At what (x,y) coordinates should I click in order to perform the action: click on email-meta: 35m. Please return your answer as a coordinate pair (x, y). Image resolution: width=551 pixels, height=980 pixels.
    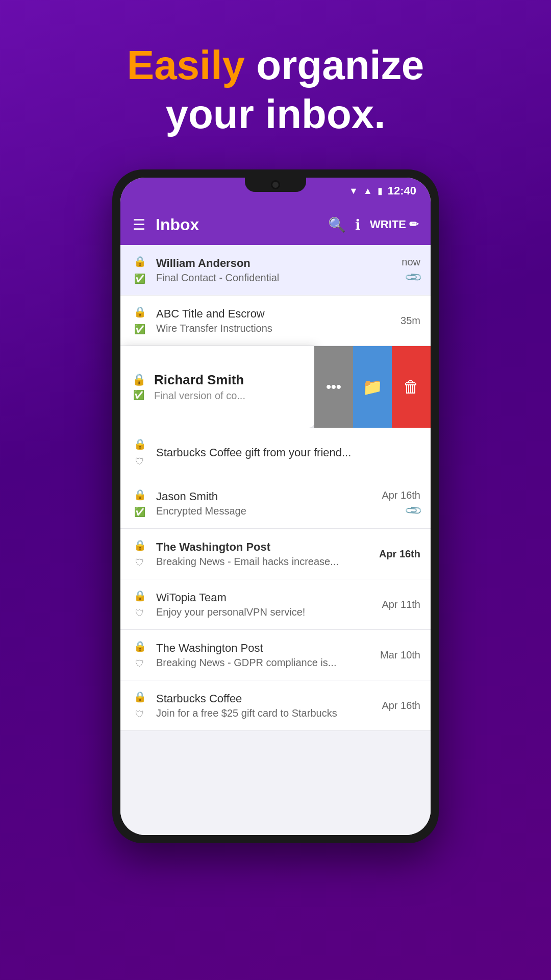
    Looking at the image, I should click on (410, 321).